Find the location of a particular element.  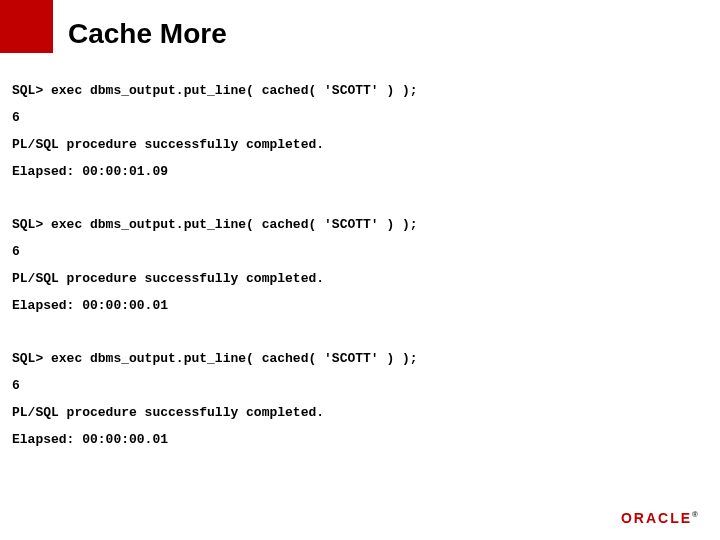

oracle-logo: ORACLE® is located at coordinates (660, 518).